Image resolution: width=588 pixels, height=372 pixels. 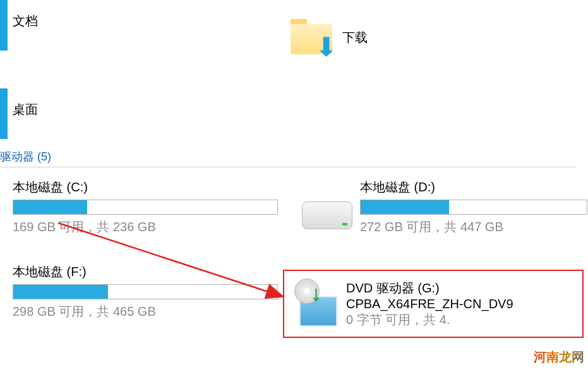 What do you see at coordinates (145, 187) in the screenshot?
I see `drive-name: 本地磁盘 (C:)` at bounding box center [145, 187].